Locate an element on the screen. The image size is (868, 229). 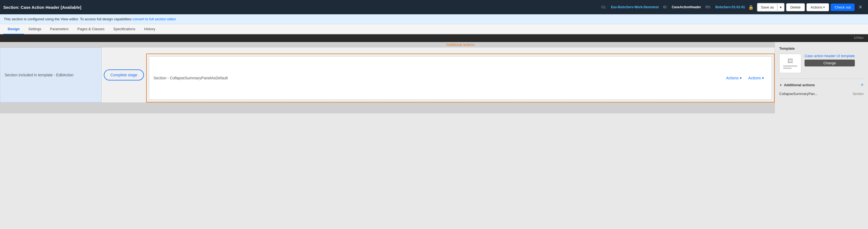
panel-item: CollapseSummaryPan... Section is located at coordinates (822, 94).